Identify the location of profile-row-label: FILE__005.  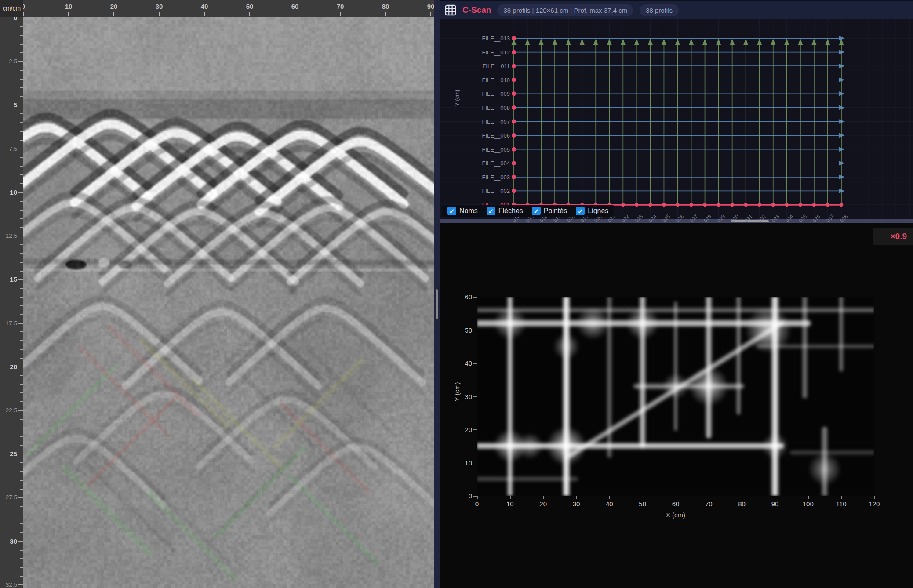
(475, 149).